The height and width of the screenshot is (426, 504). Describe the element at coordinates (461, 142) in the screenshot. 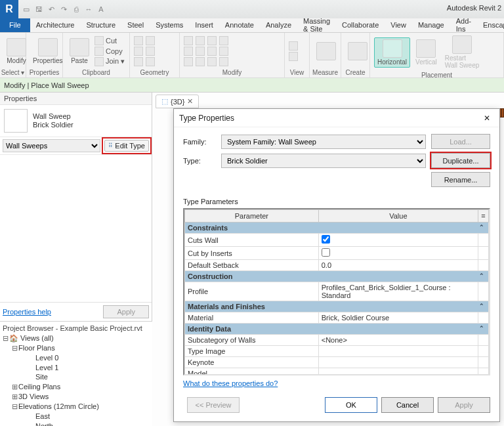

I see `load-button: Load...` at that location.